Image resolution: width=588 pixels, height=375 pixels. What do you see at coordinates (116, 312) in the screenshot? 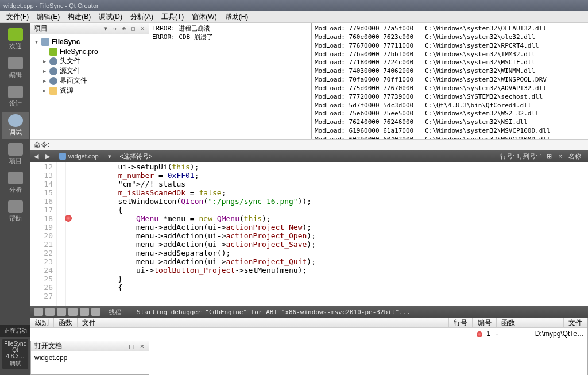
I see `thread-label: 线程:` at bounding box center [116, 312].